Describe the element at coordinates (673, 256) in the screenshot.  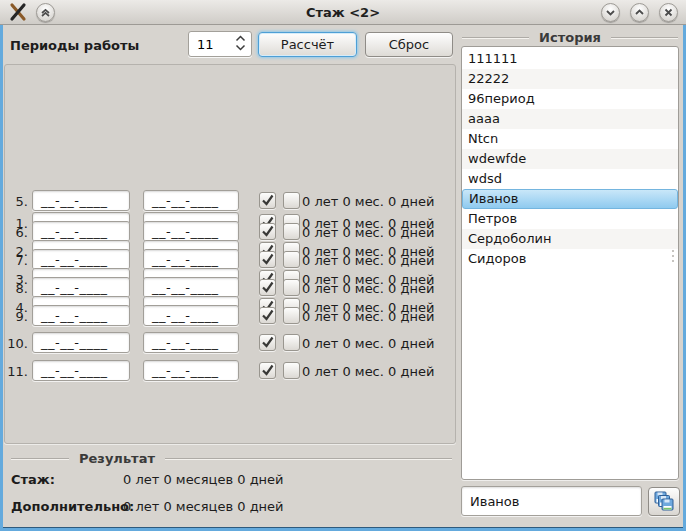
I see `scrollbar-grip` at that location.